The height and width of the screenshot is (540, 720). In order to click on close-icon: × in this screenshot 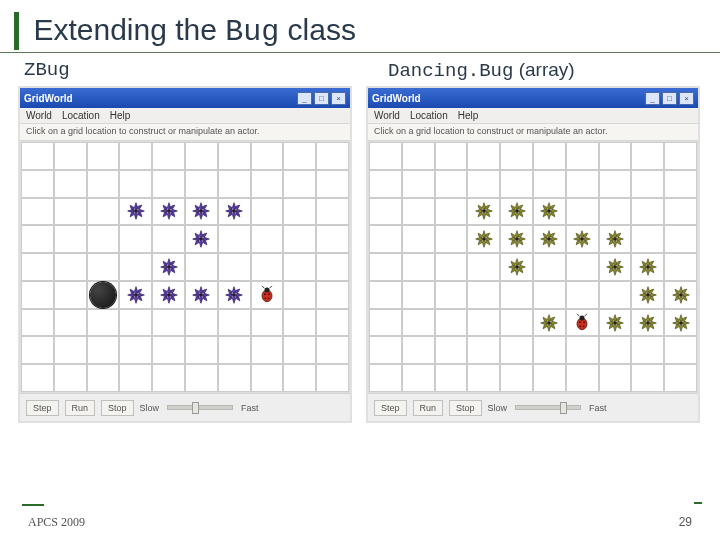, I will do `click(686, 98)`.